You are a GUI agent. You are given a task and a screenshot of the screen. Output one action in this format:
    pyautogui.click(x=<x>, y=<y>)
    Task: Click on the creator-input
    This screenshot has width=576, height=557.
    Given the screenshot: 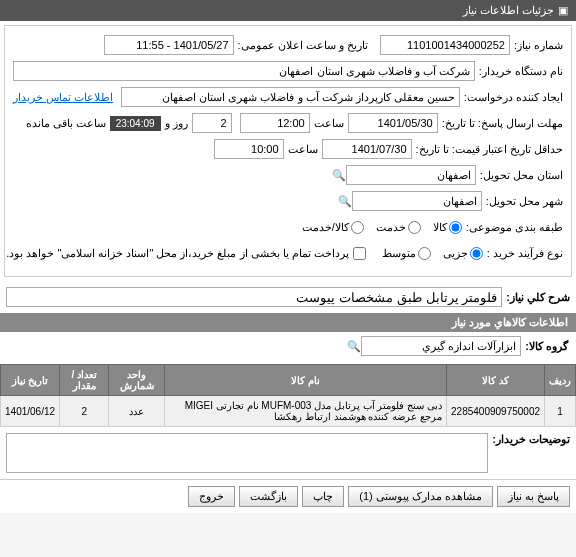 What is the action you would take?
    pyautogui.click(x=290, y=97)
    